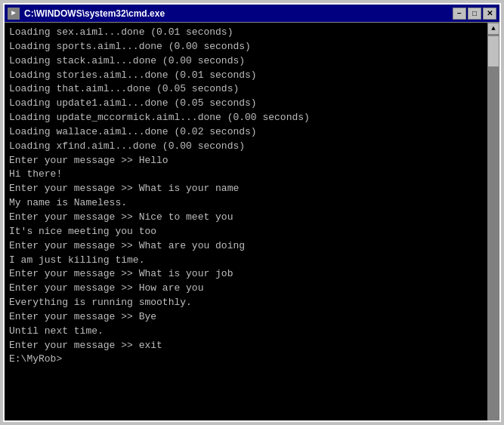  Describe the element at coordinates (475, 14) in the screenshot. I see `title-bar-buttons: − □ ✕` at that location.